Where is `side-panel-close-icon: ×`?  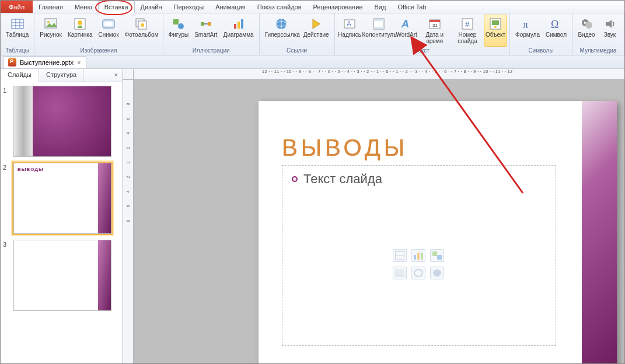
side-panel-close-icon: × is located at coordinates (116, 76).